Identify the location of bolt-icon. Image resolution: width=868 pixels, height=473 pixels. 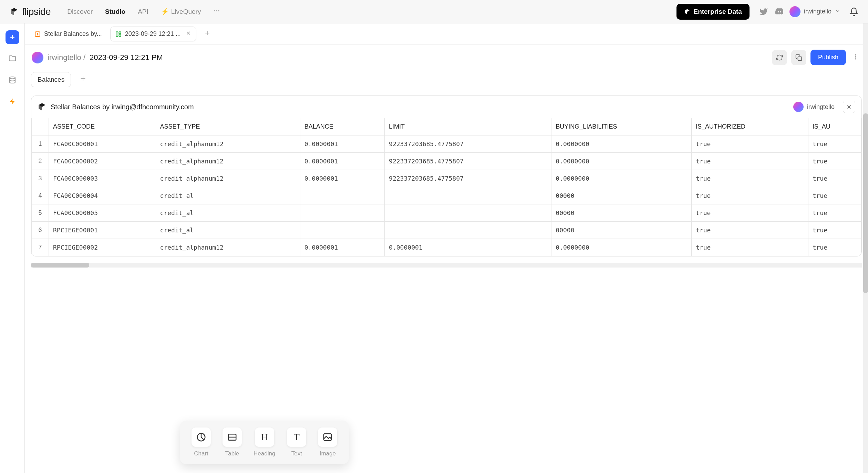
(12, 101).